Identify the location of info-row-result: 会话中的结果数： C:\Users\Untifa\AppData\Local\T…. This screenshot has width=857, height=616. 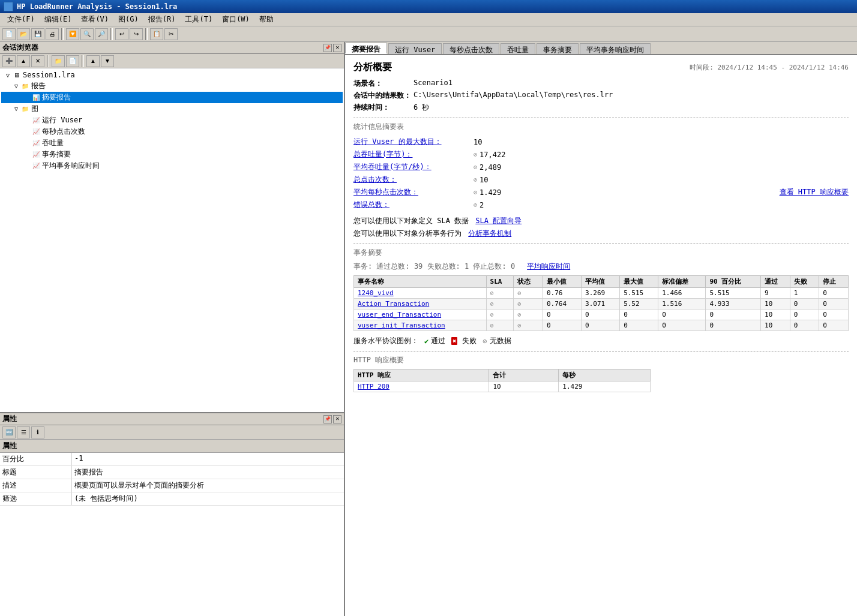
(601, 96).